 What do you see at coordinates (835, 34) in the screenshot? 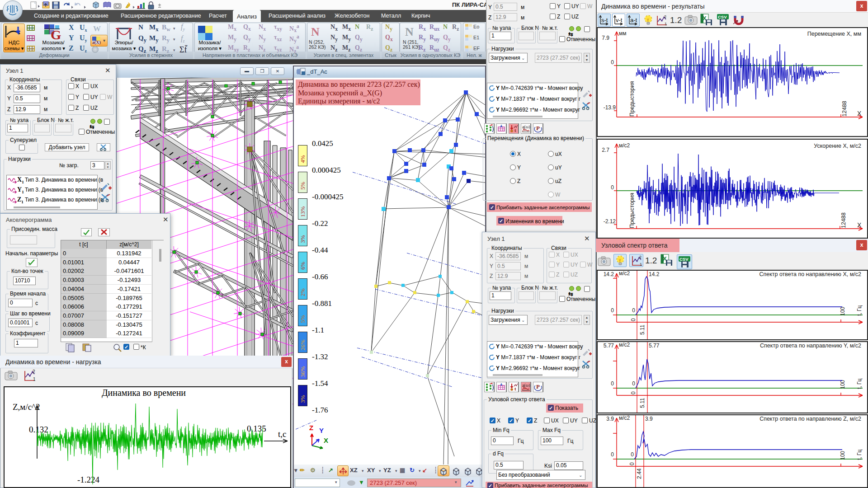
I see `svg-text: Перемещение X, мм` at bounding box center [835, 34].